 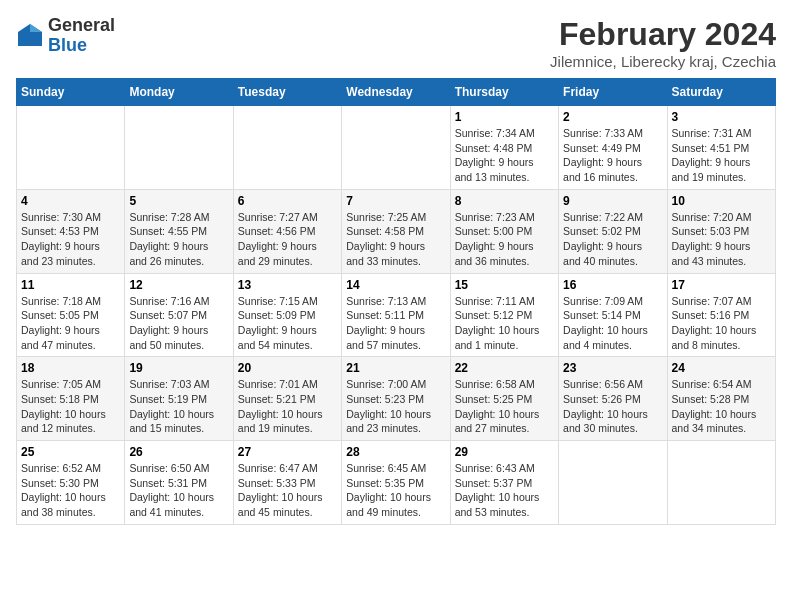 What do you see at coordinates (613, 231) in the screenshot?
I see `calendar-cell: 9Sunrise: 7:22 AMSunset: 5:02 PMDaylight…` at bounding box center [613, 231].